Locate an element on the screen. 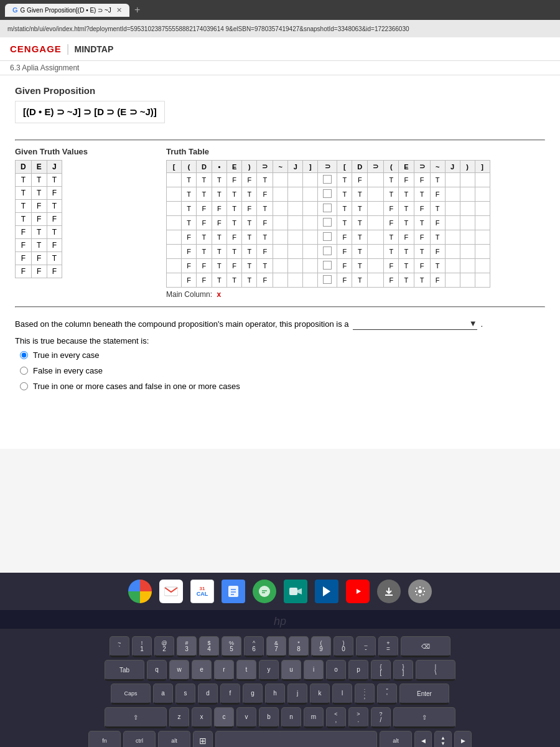 The width and height of the screenshot is (560, 747). breadcrumb: 6.3 Aplia Assignment is located at coordinates (280, 68).